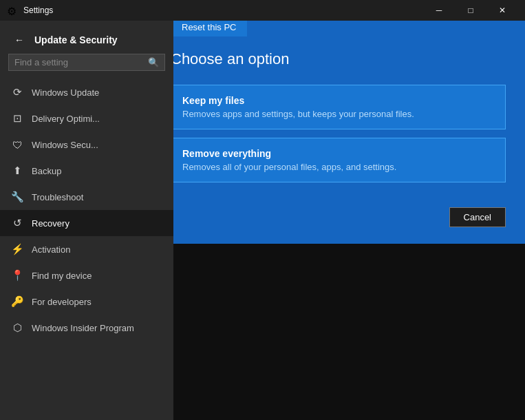 This screenshot has width=525, height=420. Describe the element at coordinates (502, 10) in the screenshot. I see `close-button: ✕` at that location.